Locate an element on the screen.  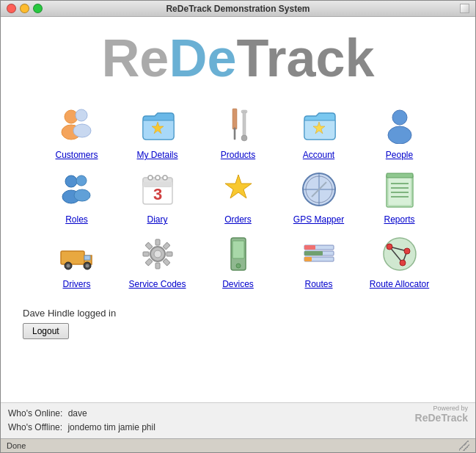
roles-icon is located at coordinates (77, 189).